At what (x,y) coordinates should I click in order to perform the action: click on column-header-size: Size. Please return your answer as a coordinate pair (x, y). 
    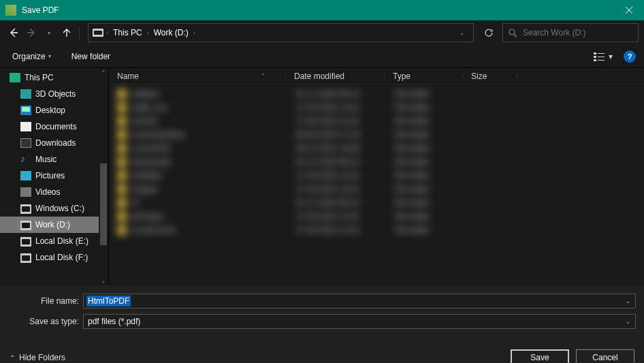
    Looking at the image, I should click on (490, 76).